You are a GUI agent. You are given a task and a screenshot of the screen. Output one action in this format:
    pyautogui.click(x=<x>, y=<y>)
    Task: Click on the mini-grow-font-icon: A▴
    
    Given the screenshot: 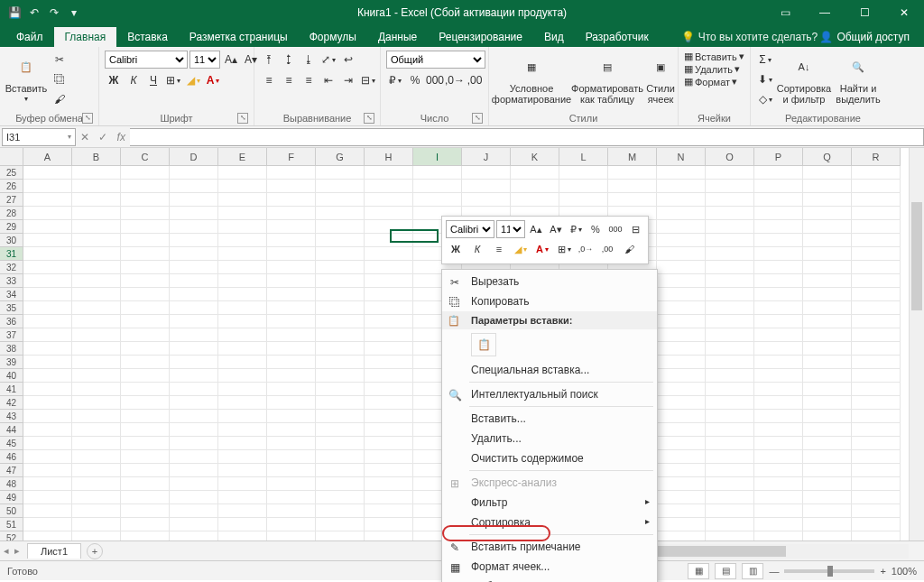 What is the action you would take?
    pyautogui.click(x=536, y=229)
    